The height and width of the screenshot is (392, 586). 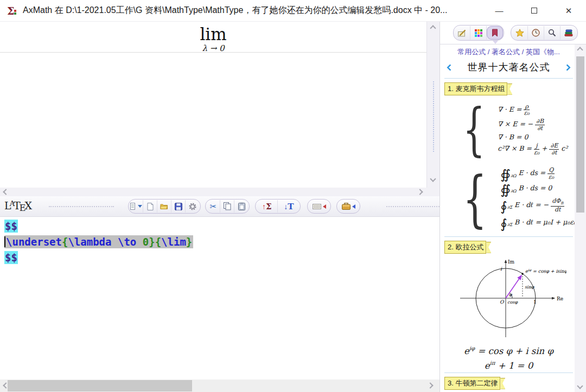 What do you see at coordinates (479, 33) in the screenshot?
I see `tab-symbol-palette` at bounding box center [479, 33].